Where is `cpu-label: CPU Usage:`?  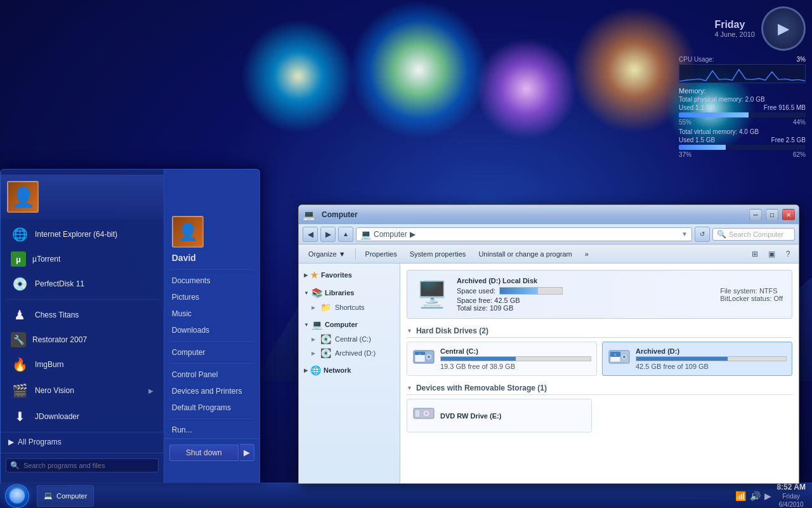 cpu-label: CPU Usage: is located at coordinates (697, 60).